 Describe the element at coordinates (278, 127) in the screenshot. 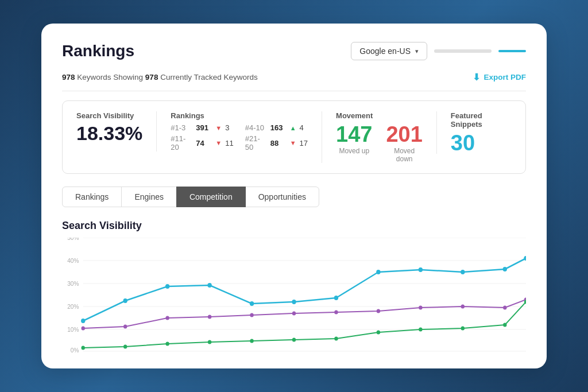

I see `count-4-10: 163` at that location.